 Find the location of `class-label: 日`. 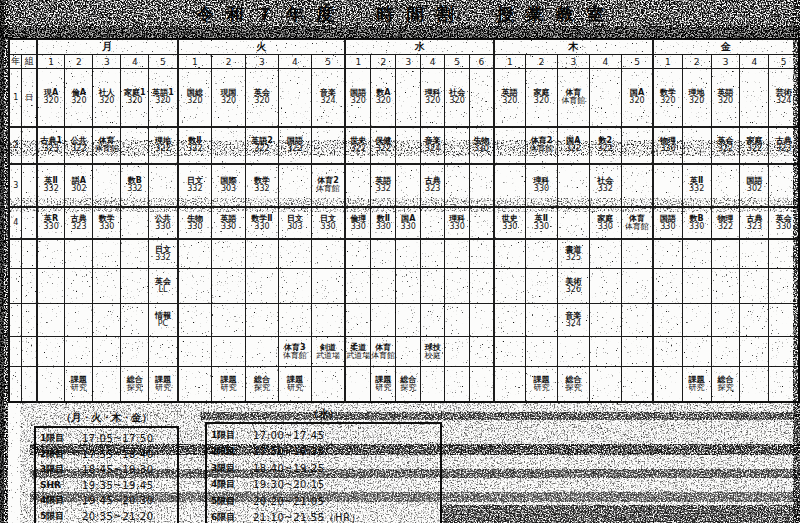

class-label: 日 is located at coordinates (30, 98).